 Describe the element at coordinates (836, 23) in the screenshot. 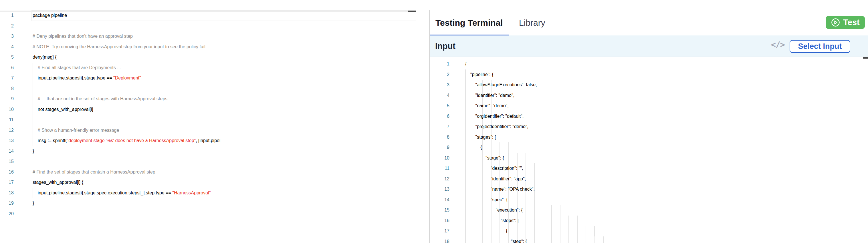

I see `play-circle-icon` at that location.